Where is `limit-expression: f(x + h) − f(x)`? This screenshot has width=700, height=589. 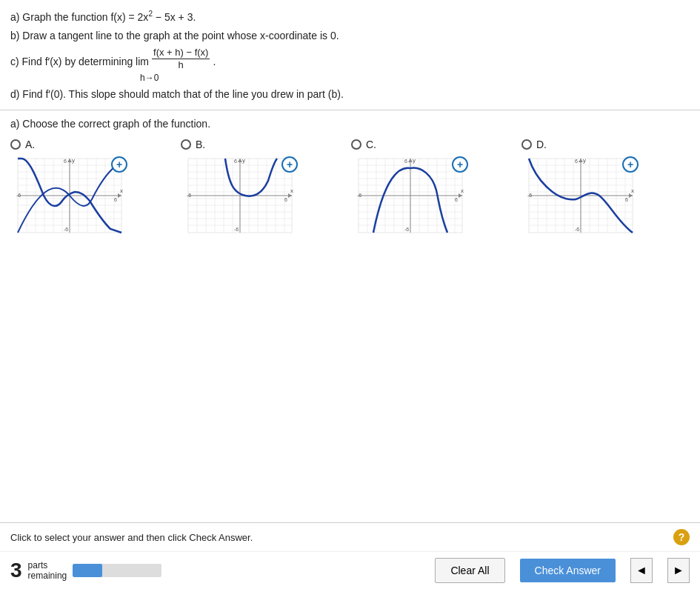 limit-expression: f(x + h) − f(x) is located at coordinates (181, 53).